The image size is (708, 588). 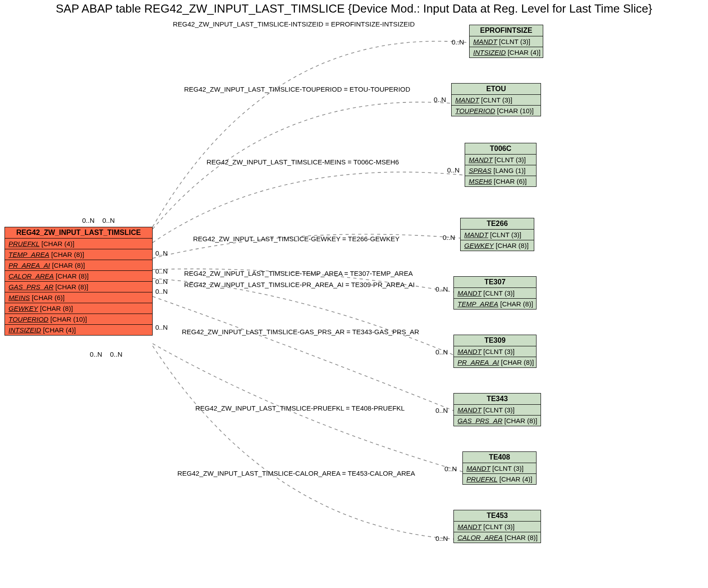 What do you see at coordinates (501, 149) in the screenshot?
I see `entity-header: T006C` at bounding box center [501, 149].